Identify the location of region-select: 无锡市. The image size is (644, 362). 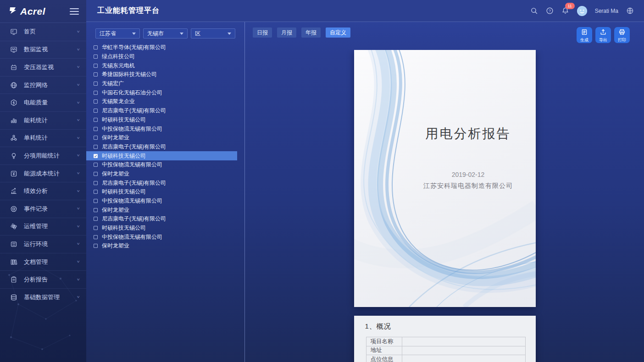
(165, 33).